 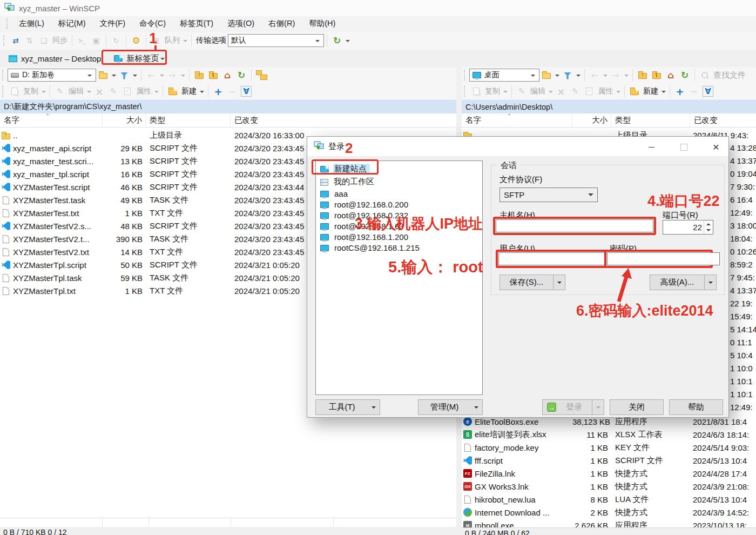 I want to click on left-open-dir-button, so click(x=103, y=75).